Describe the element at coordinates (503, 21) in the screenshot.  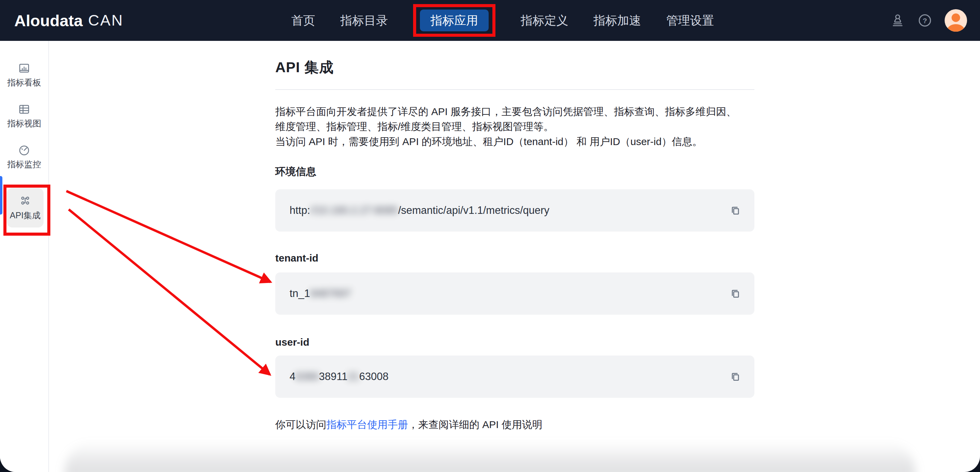
I see `main-nav: 首页 指标目录 指标应用 指标定义 指标加速 管理设置` at that location.